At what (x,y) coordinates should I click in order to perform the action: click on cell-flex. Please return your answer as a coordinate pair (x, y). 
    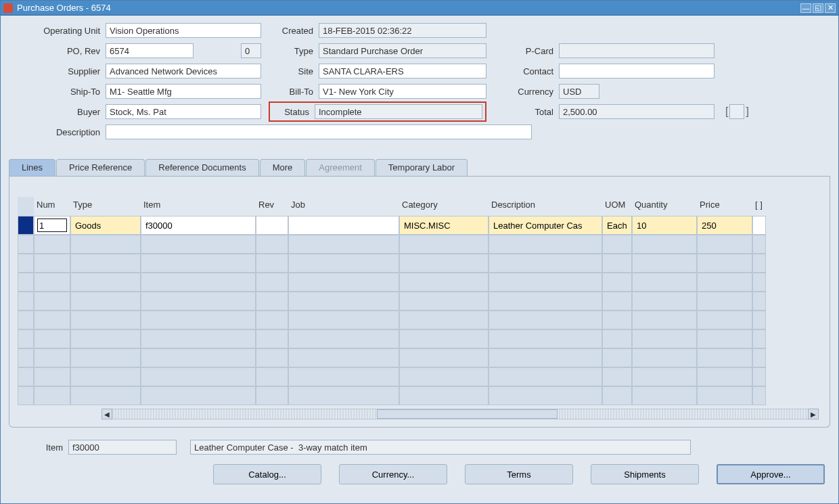
    Looking at the image, I should click on (759, 225).